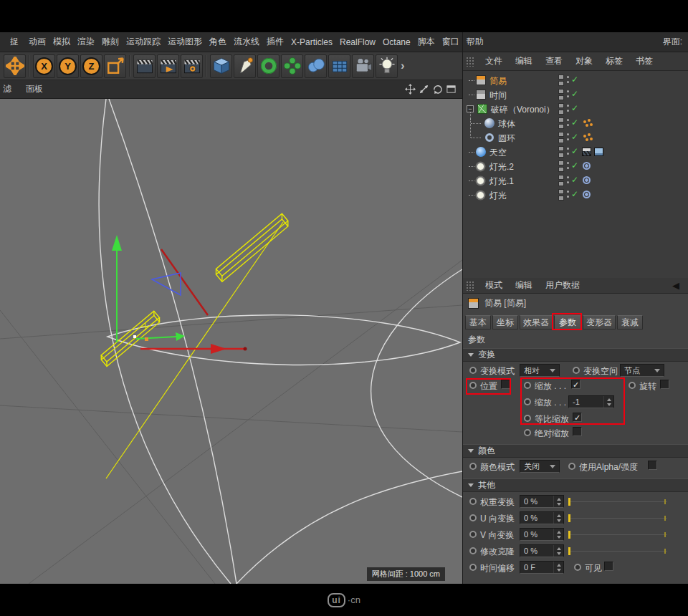  I want to click on object-row-time-effector: 时间 ✓, so click(575, 95).